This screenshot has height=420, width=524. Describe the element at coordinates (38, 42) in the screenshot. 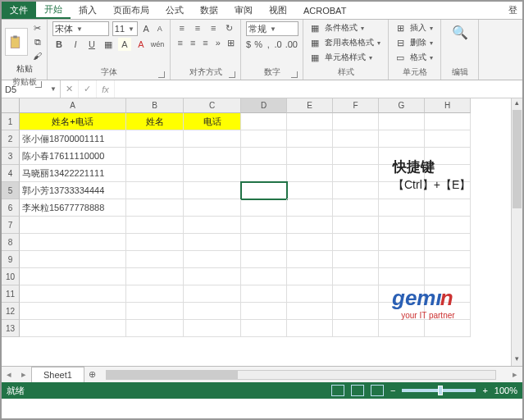

I see `copy-icon: ⧉` at that location.